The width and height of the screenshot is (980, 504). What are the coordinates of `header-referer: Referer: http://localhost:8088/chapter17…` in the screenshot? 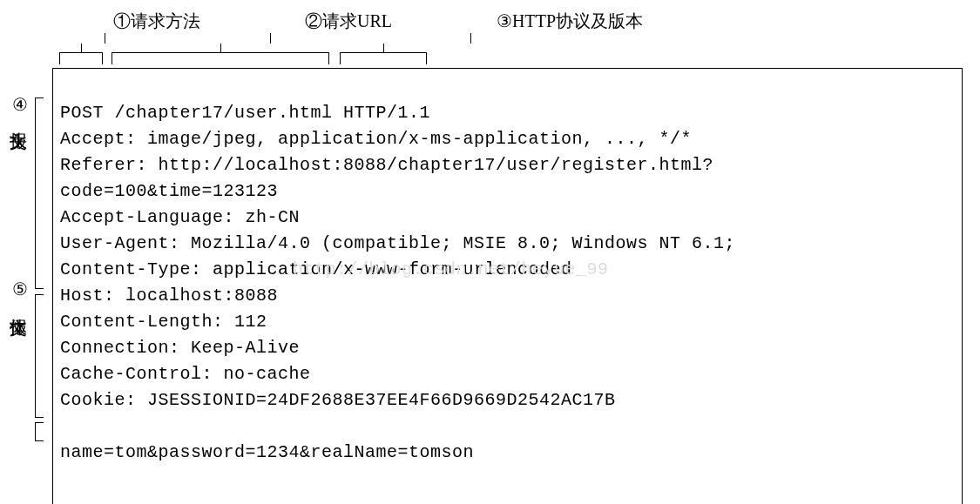 It's located at (387, 165).